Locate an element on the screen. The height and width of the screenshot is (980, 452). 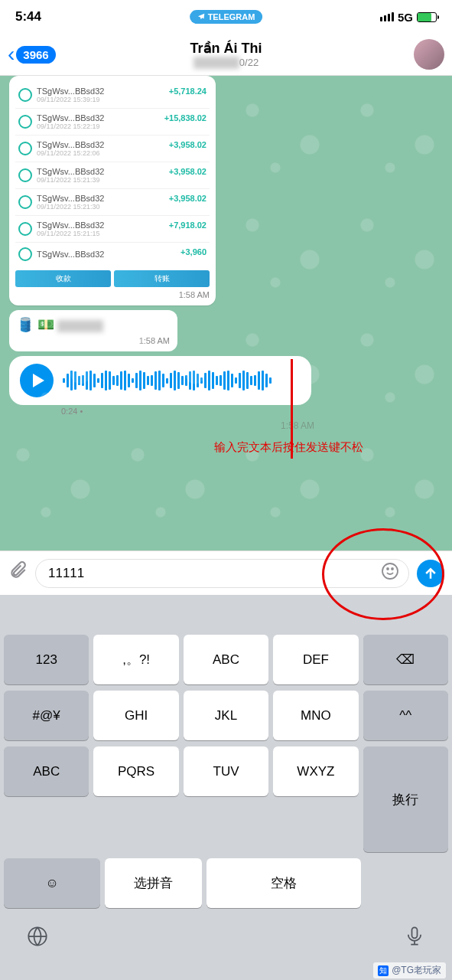
transaction-row: TSgWsv...BBsd3209/11/2022 15:21:15+7,918… is located at coordinates (112, 230).